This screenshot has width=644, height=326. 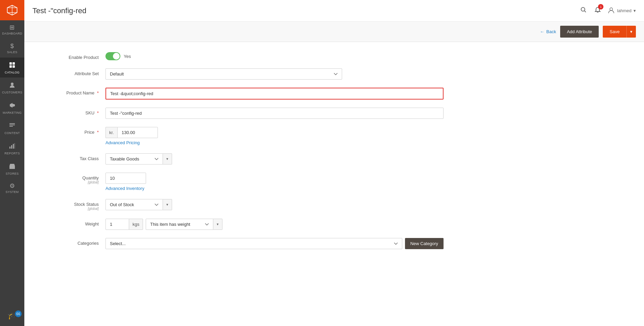 What do you see at coordinates (12, 34) in the screenshot?
I see `sidebar-item-label-dashboard: DASHBOARD` at bounding box center [12, 34].